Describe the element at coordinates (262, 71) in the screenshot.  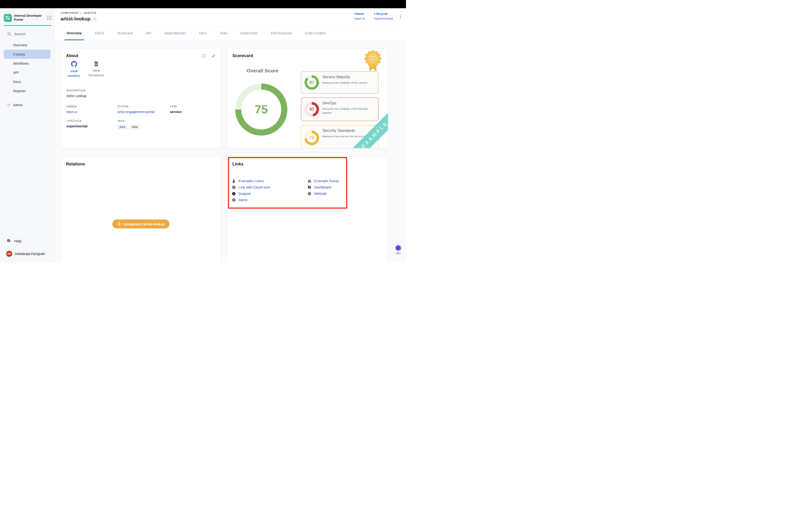
I see `overall-score-label: Overall Score` at that location.